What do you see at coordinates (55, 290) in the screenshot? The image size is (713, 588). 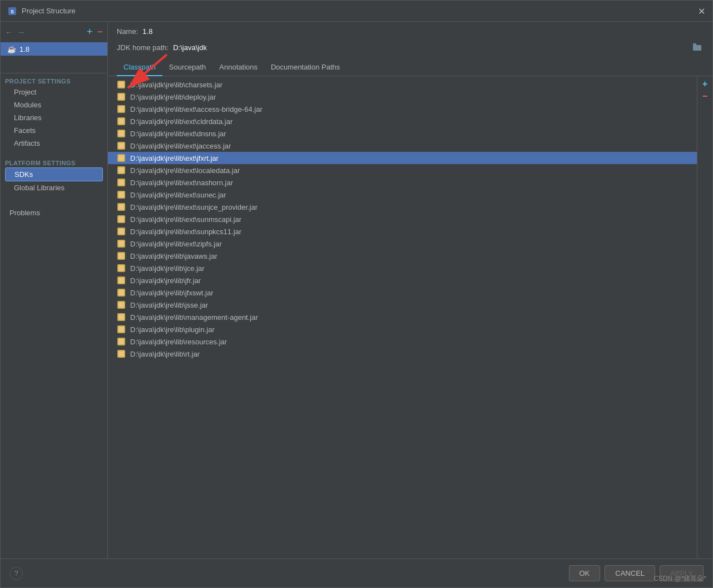 I see `sidebar: ← → + − ☕ 1.8 Project Settings Projec` at bounding box center [55, 290].